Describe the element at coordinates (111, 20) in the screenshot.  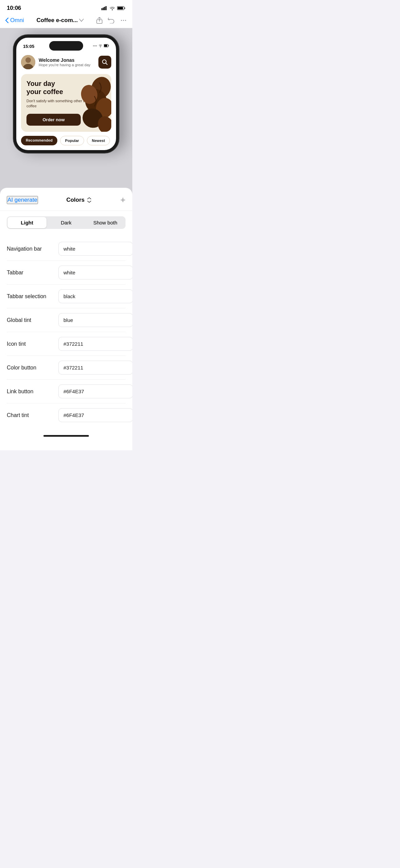
I see `undo-icon` at that location.